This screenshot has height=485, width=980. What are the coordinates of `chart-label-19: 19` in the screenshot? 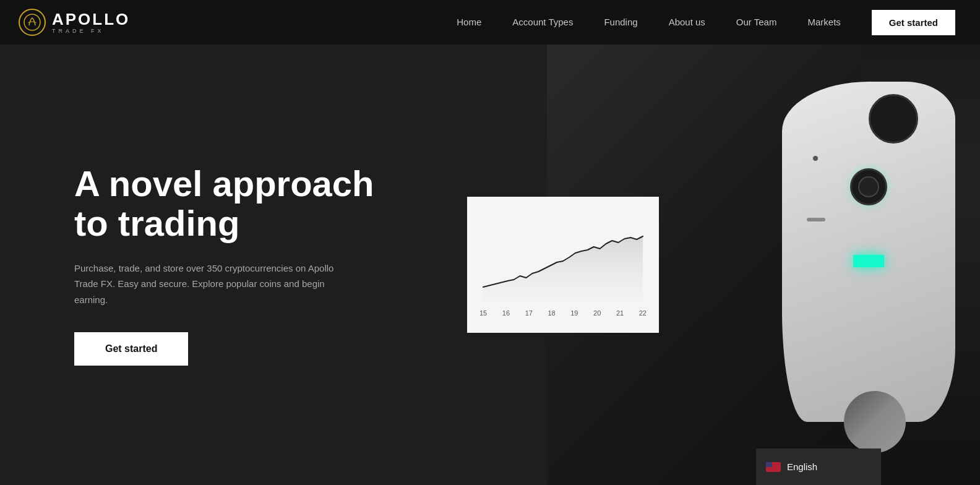 It's located at (574, 313).